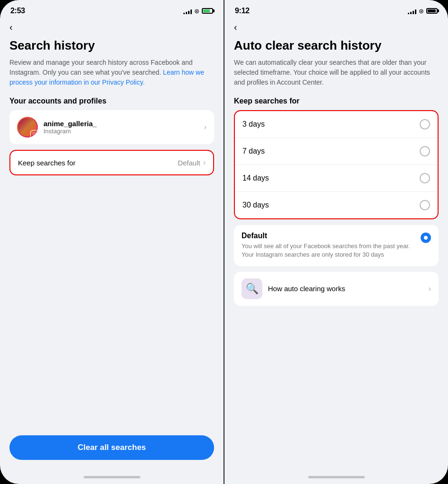 This screenshot has width=448, height=484. I want to click on options-card: 3 days 7 days 14 days 30 days, so click(336, 164).